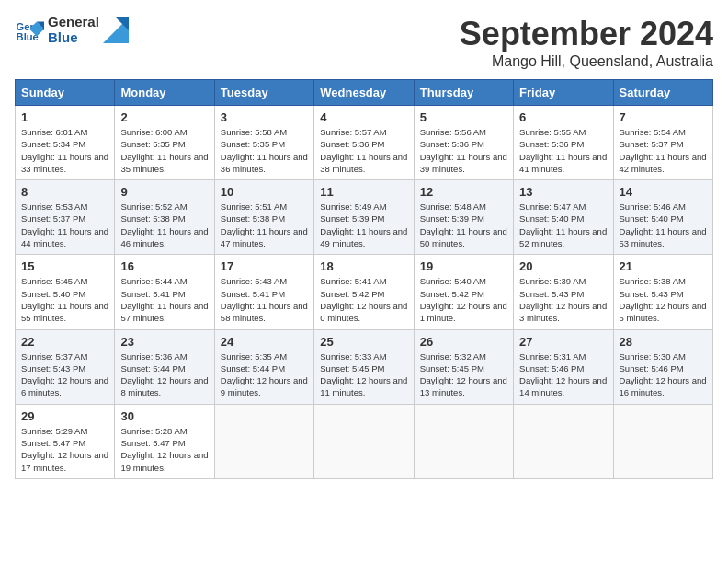  I want to click on day-info: Sunrise: 5:51 AM Sunset: 5:38 PM Dayligh…, so click(265, 224).